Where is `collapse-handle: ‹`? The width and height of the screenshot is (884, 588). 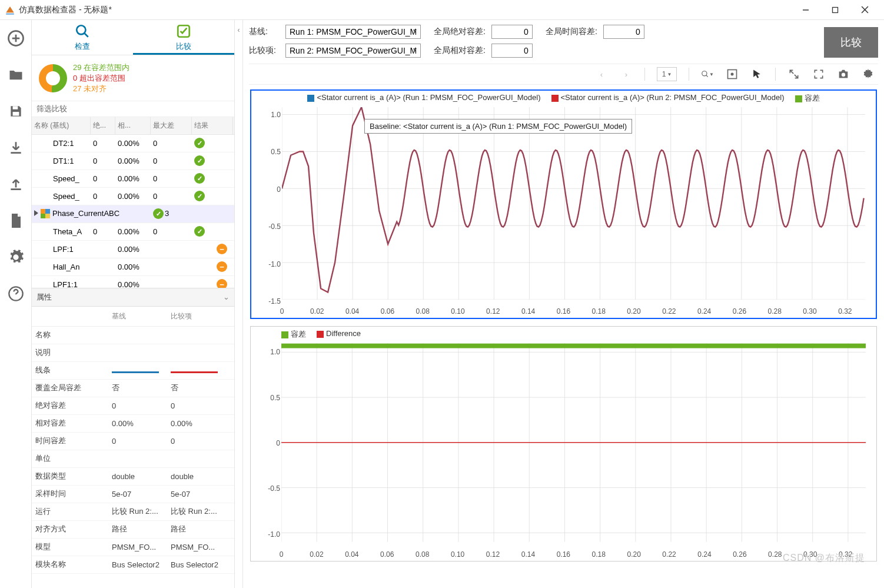
collapse-handle: ‹ is located at coordinates (239, 304).